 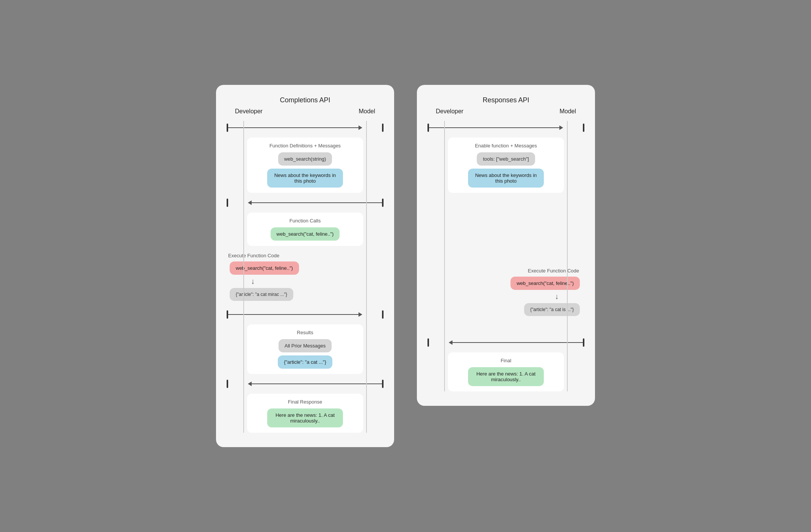 What do you see at coordinates (552, 310) in the screenshot?
I see `resp-bubble-execute-result: {"article": "a cat is ..."}` at bounding box center [552, 310].